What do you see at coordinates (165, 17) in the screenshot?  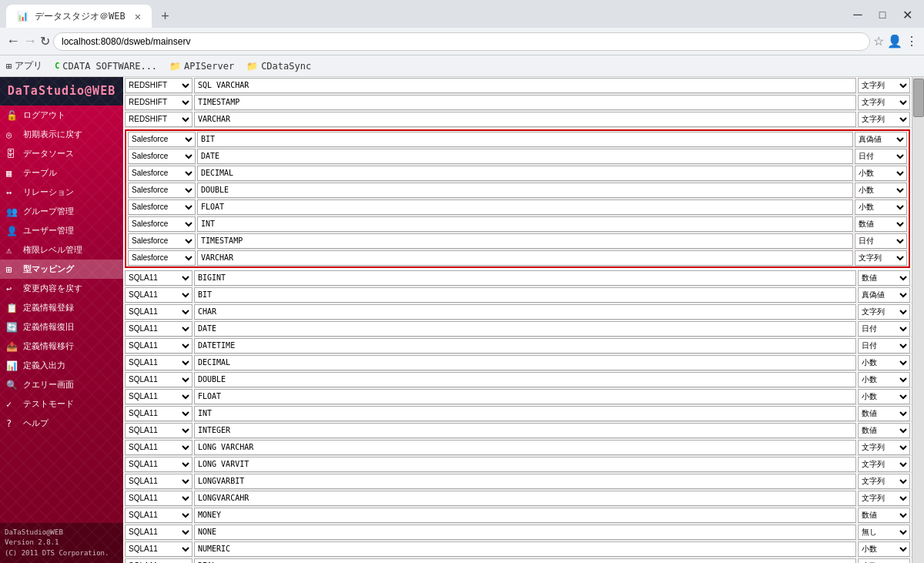 I see `new-tab-button: +` at bounding box center [165, 17].